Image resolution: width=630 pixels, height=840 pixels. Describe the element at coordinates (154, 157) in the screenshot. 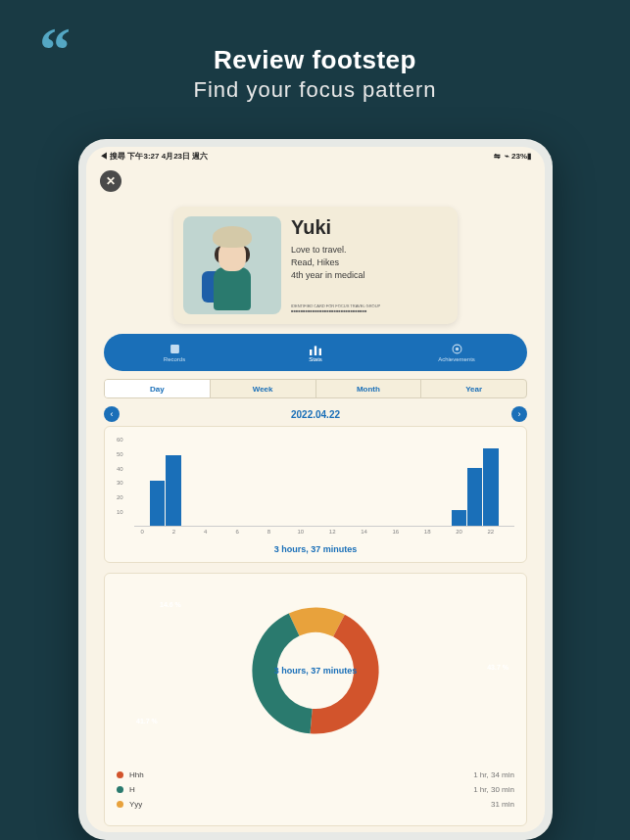

I see `status-left: ◀ 搜尋 下午3:27 4月23日 週六` at that location.